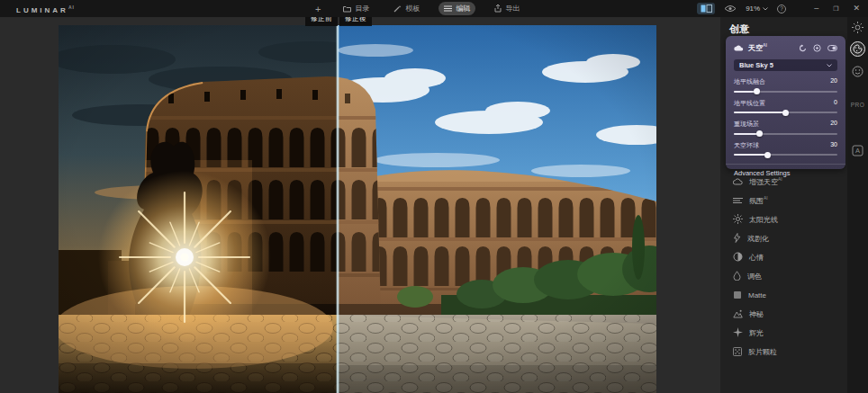  Describe the element at coordinates (787, 257) in the screenshot. I see `tool-mood: 心情` at that location.